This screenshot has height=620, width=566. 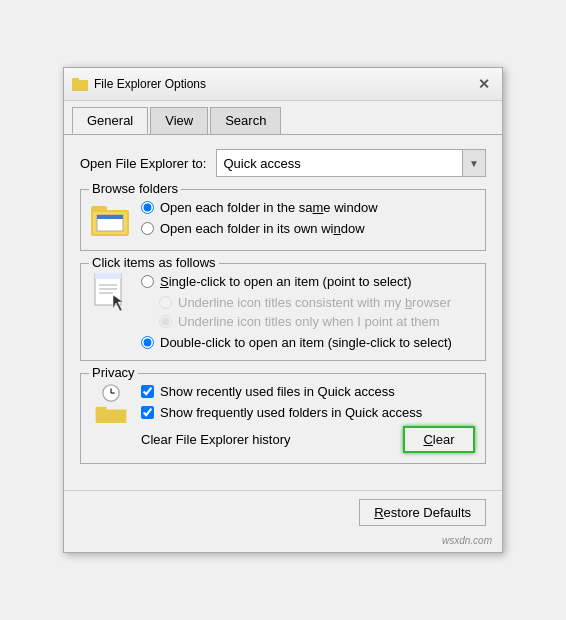 I want to click on click-items-options: Single-click to open an item (point to s…, so click(x=308, y=312).